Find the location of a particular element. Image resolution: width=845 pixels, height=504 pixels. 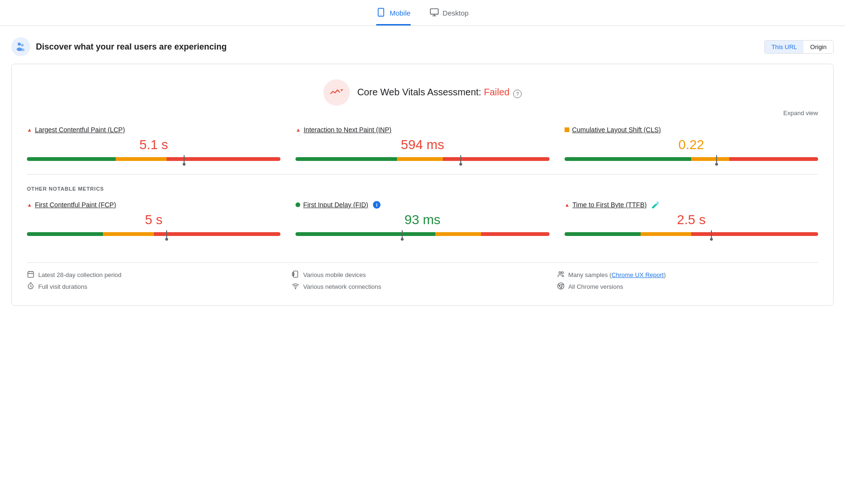

metric-label-cls: Cumulative Layout Shift (CLS) is located at coordinates (691, 130).